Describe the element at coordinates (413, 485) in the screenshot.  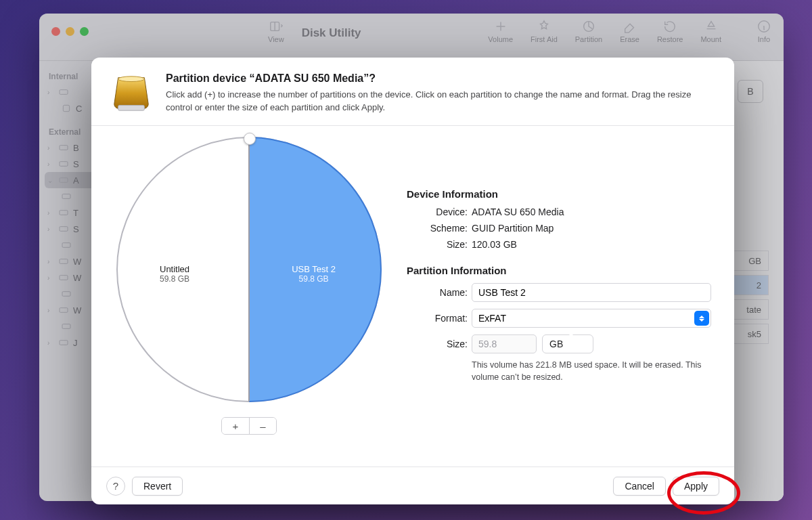
I see `sheet-footer: ? Revert Cancel Apply` at that location.